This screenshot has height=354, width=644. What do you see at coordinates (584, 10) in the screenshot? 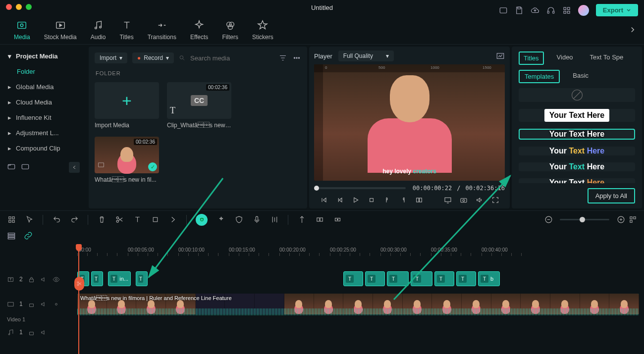
I see `user-avatar` at bounding box center [584, 10].